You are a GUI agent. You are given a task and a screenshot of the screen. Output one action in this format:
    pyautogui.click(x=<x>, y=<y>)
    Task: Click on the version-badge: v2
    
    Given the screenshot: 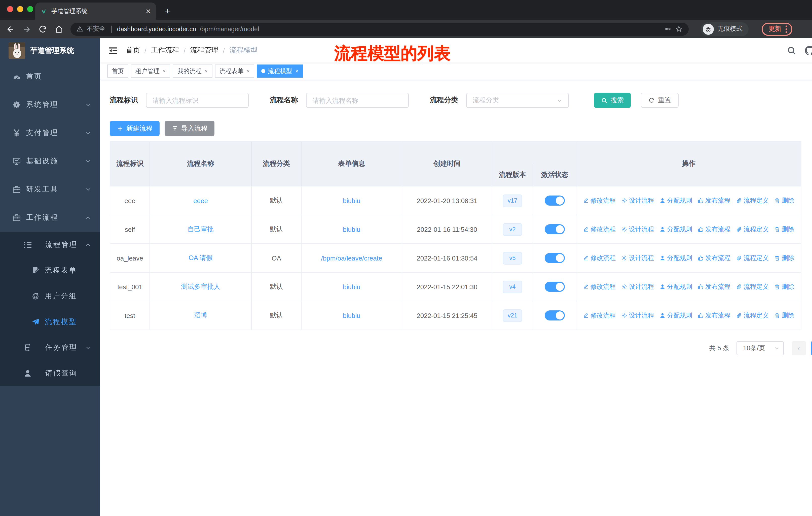 What is the action you would take?
    pyautogui.click(x=513, y=229)
    